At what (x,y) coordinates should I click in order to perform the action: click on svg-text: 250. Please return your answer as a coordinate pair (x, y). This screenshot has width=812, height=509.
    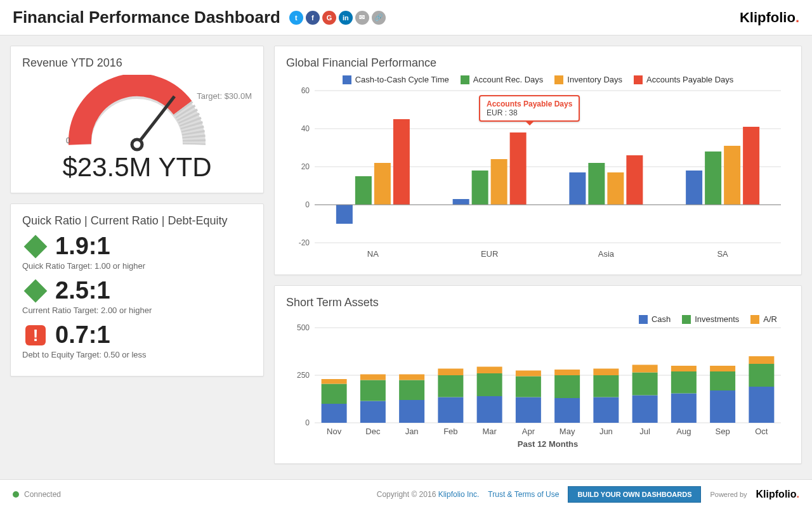
    Looking at the image, I should click on (303, 375).